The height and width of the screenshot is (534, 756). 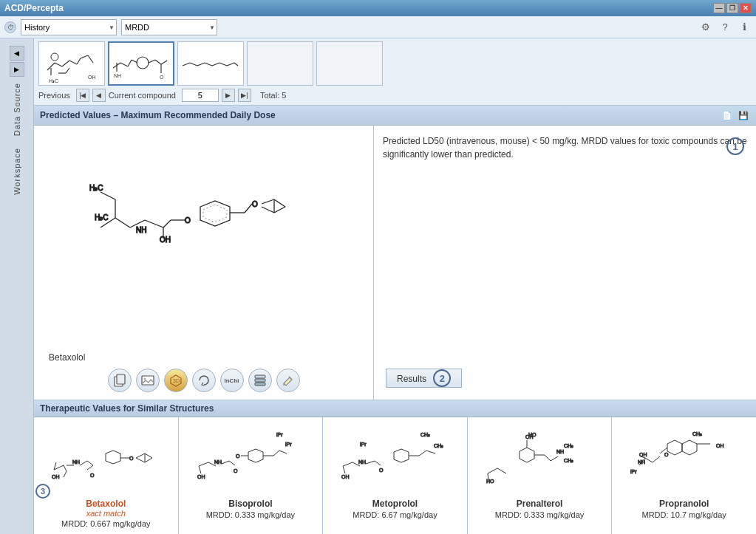 What do you see at coordinates (204, 380) in the screenshot?
I see `molecule-actions: 3D InChi` at bounding box center [204, 380].